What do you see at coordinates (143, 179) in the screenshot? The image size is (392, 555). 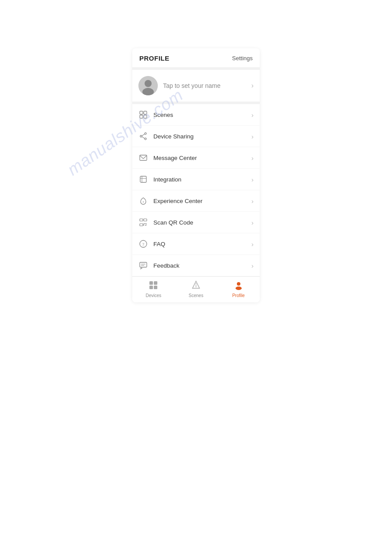 I see `integration-icon` at bounding box center [143, 179].